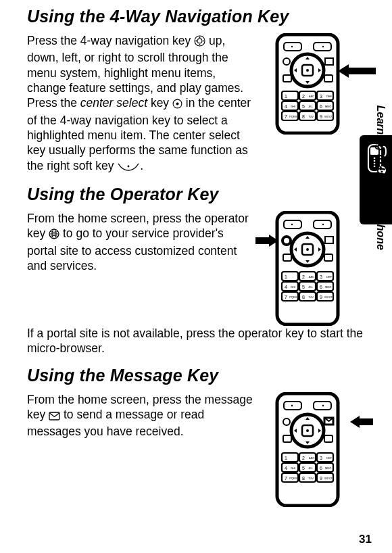  Describe the element at coordinates (196, 16) in the screenshot. I see `heading-nav-key: Using the 4-Way Navigation Key` at that location.